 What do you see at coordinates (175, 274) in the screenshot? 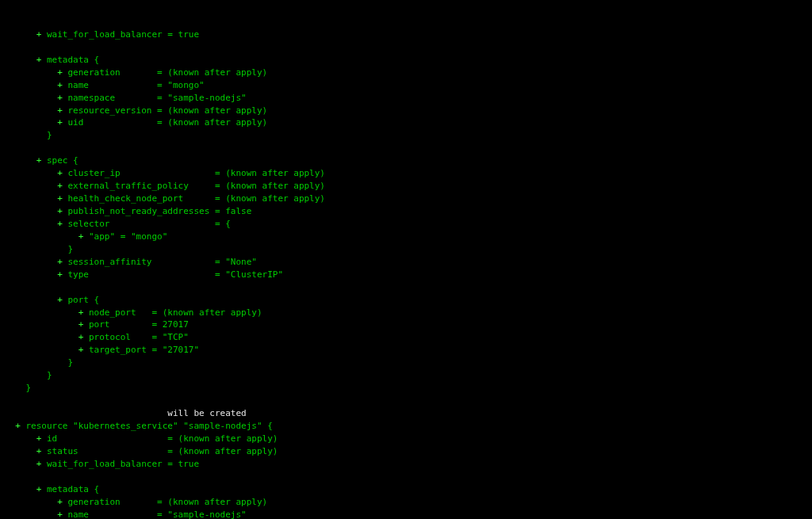
I see `plan-line: type = "ClusterIP"` at bounding box center [175, 274].